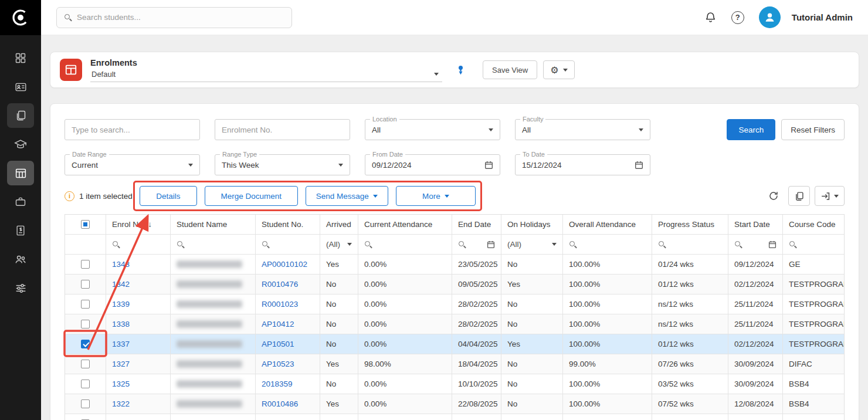  I want to click on student-search-input, so click(181, 18).